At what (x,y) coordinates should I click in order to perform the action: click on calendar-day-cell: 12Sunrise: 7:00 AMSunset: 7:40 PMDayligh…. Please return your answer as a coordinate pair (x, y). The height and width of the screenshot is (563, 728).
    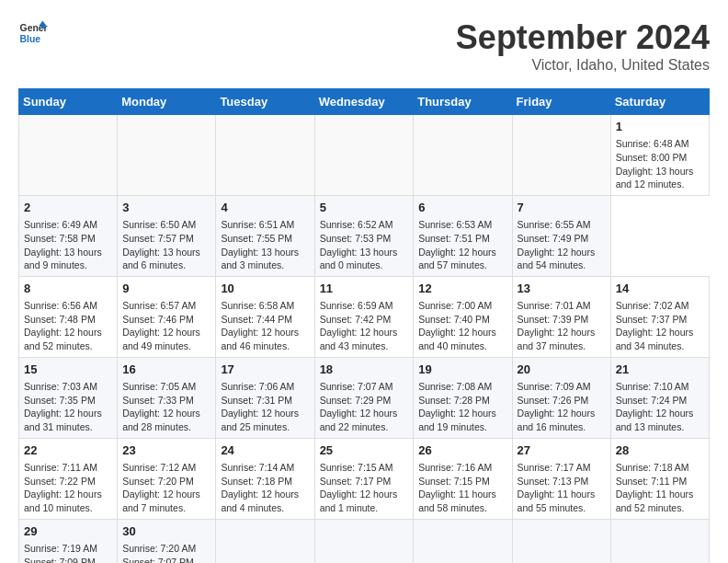
    Looking at the image, I should click on (463, 316).